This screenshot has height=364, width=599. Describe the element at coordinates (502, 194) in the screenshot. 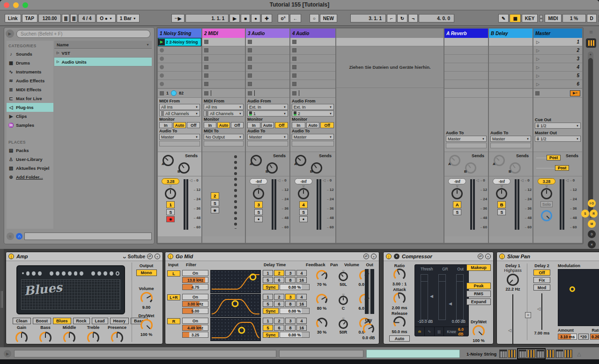

I see `pan-knob` at that location.